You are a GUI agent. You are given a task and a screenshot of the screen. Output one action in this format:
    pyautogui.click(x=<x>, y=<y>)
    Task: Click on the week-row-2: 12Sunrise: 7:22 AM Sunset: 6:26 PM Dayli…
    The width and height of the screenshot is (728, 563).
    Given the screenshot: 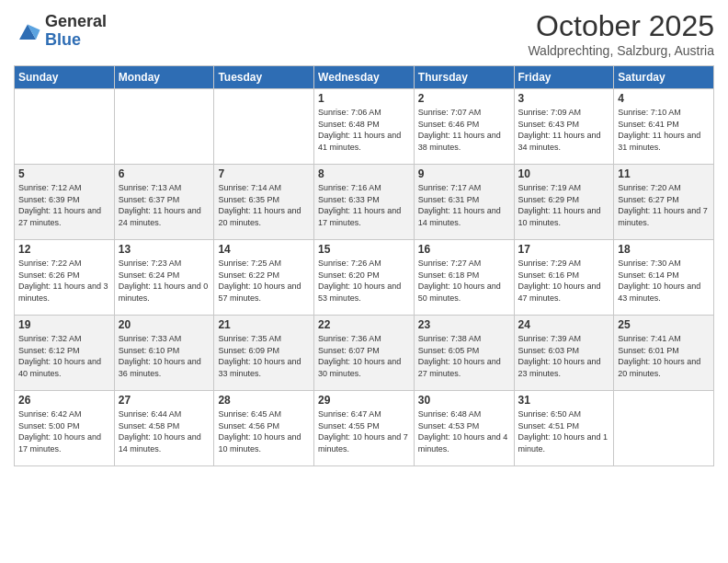 What is the action you would take?
    pyautogui.click(x=364, y=278)
    